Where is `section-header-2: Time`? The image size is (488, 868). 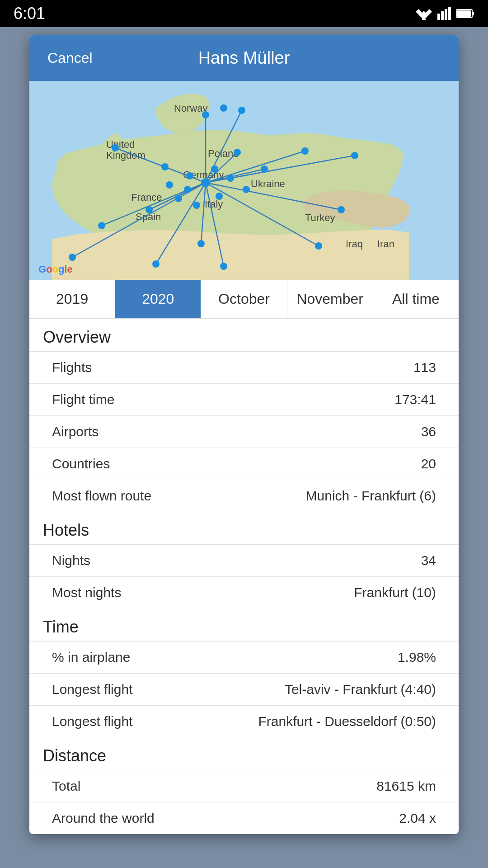
section-header-2: Time is located at coordinates (244, 625).